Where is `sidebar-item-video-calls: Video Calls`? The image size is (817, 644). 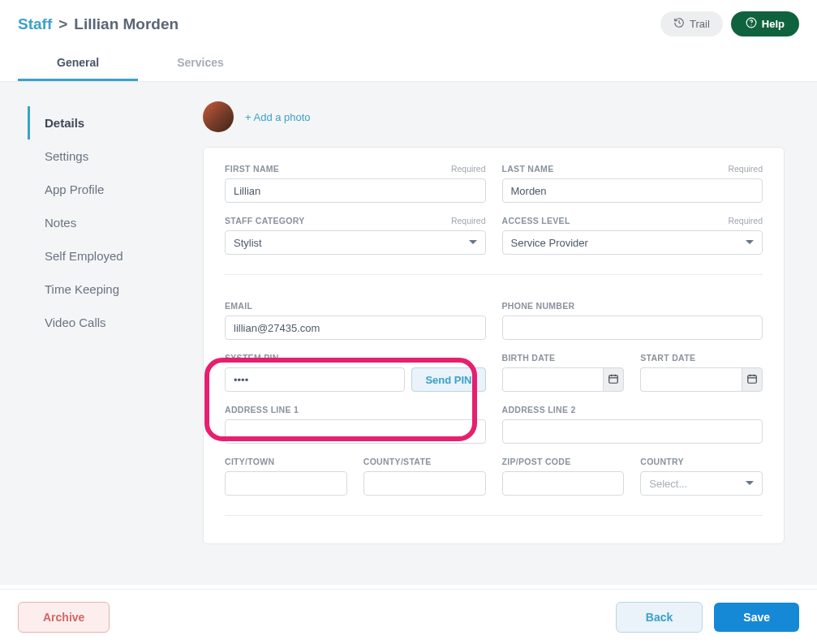 sidebar-item-video-calls: Video Calls is located at coordinates (107, 323).